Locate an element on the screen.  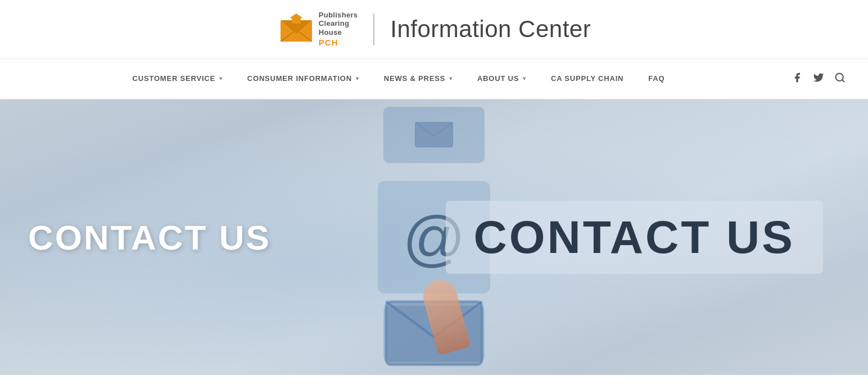
hero-contact-right-box: CONTACT US is located at coordinates (634, 237).